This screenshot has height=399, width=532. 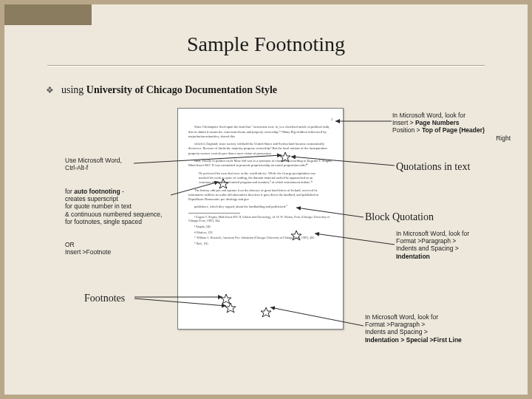 What do you see at coordinates (214, 213) in the screenshot?
I see `footnote-rule` at bounding box center [214, 213].